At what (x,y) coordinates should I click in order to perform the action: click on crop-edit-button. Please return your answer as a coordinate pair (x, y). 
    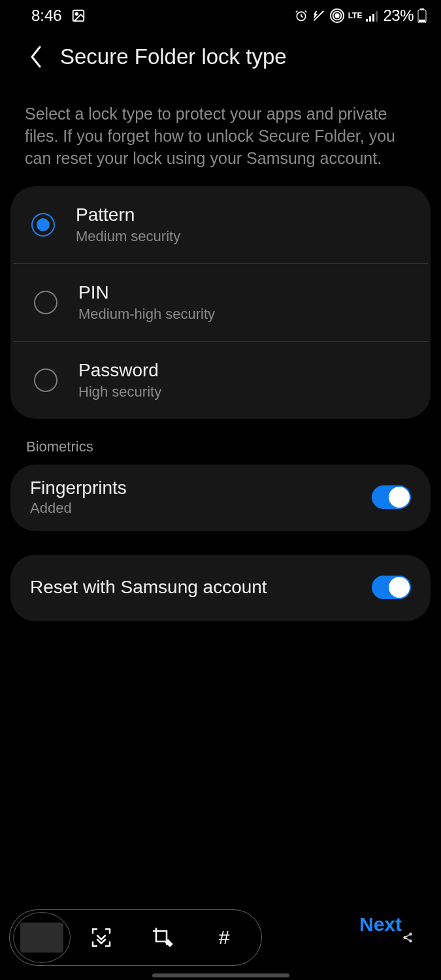
    Looking at the image, I should click on (163, 938).